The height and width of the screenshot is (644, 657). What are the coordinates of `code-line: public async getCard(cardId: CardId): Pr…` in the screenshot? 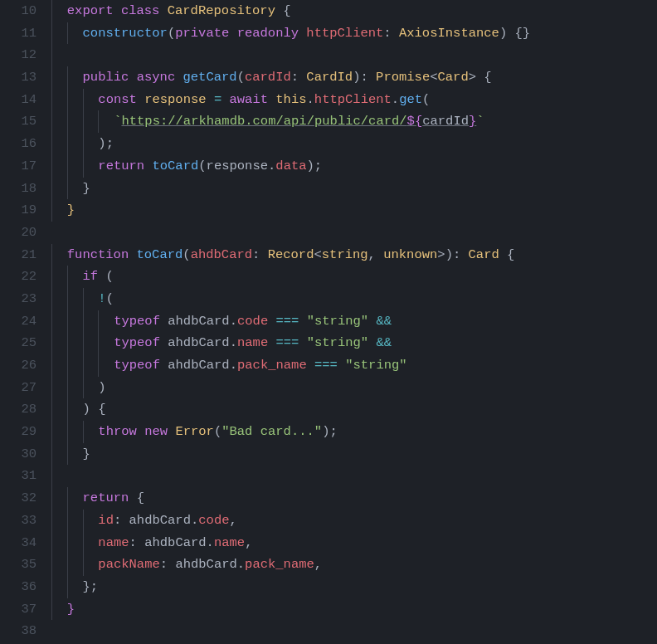 It's located at (354, 78).